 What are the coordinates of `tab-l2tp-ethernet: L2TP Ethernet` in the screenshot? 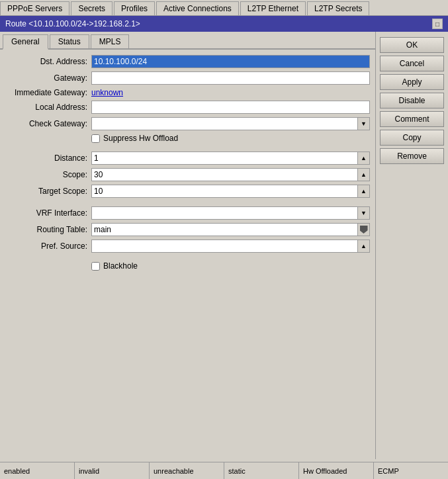 It's located at (273, 8).